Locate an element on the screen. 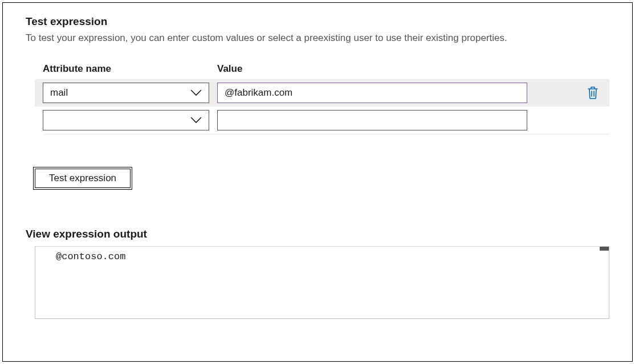 This screenshot has width=635, height=364. dropdown-selected-value: mail is located at coordinates (120, 93).